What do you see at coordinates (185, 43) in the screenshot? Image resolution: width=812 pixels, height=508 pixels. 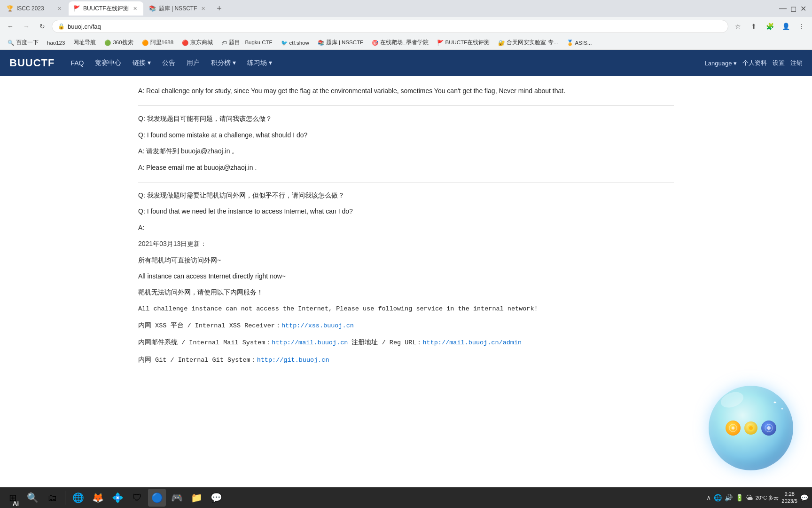 I see `bookmark-jd-icon: 🔴` at bounding box center [185, 43].